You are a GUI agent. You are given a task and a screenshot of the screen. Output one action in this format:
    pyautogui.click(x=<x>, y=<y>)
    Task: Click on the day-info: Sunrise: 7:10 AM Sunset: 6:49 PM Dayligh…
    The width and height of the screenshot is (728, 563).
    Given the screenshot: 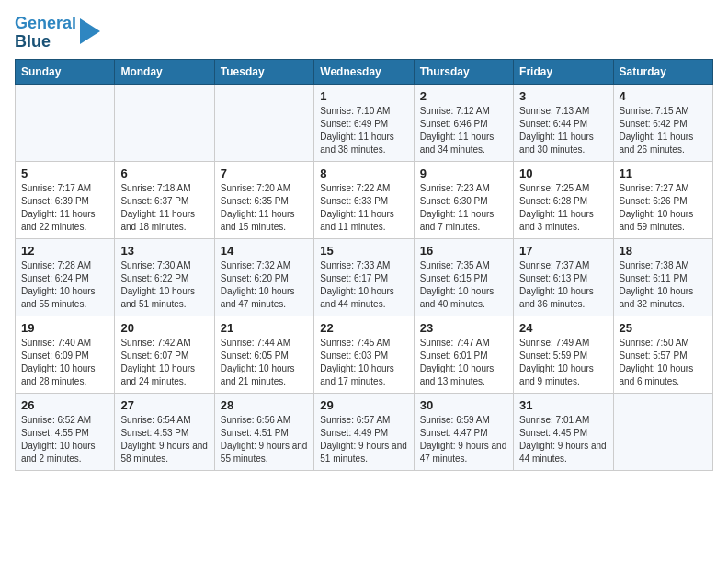 What is the action you would take?
    pyautogui.click(x=364, y=131)
    